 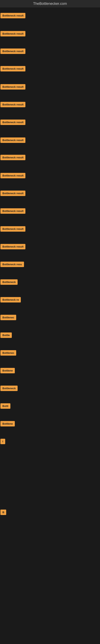 What do you see at coordinates (11, 300) in the screenshot?
I see `bottleneck-result-item: Bottleneck re` at bounding box center [11, 300].